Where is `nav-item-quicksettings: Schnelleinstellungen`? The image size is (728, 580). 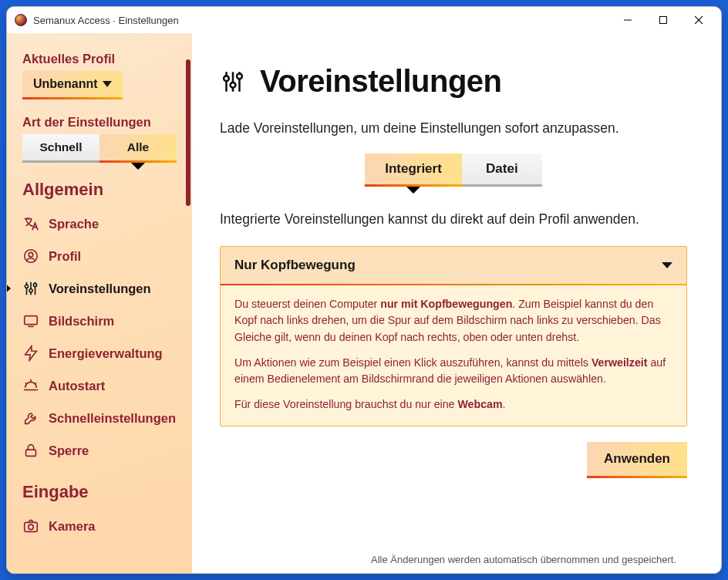
nav-item-quicksettings: Schnelleinstellungen is located at coordinates (98, 418).